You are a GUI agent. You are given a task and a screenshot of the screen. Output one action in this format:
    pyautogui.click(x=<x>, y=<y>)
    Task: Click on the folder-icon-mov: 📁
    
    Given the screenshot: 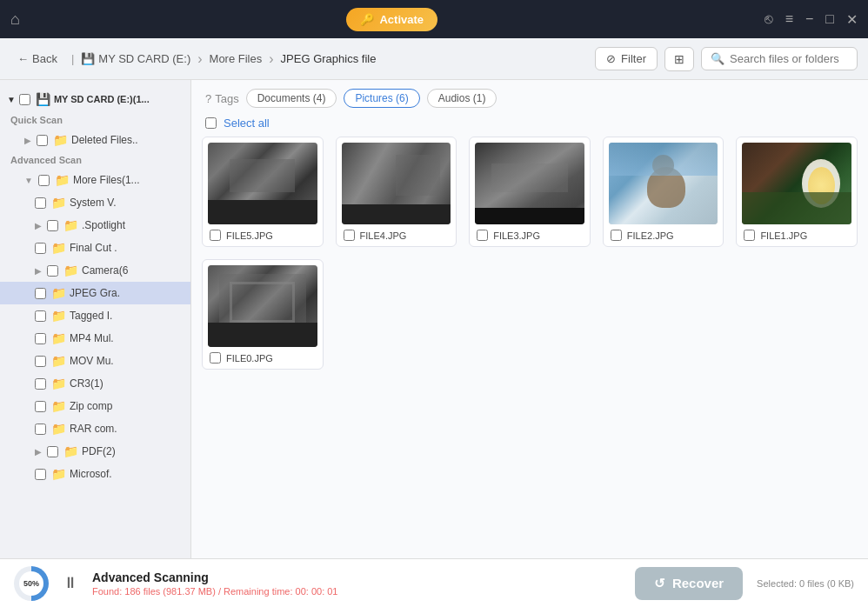 What is the action you would take?
    pyautogui.click(x=59, y=361)
    